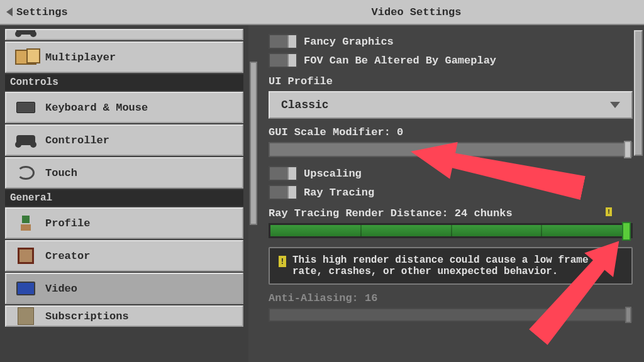 Image resolution: width=644 pixels, height=362 pixels. What do you see at coordinates (125, 173) in the screenshot?
I see `sidebar-item-touch: Touch` at bounding box center [125, 173].